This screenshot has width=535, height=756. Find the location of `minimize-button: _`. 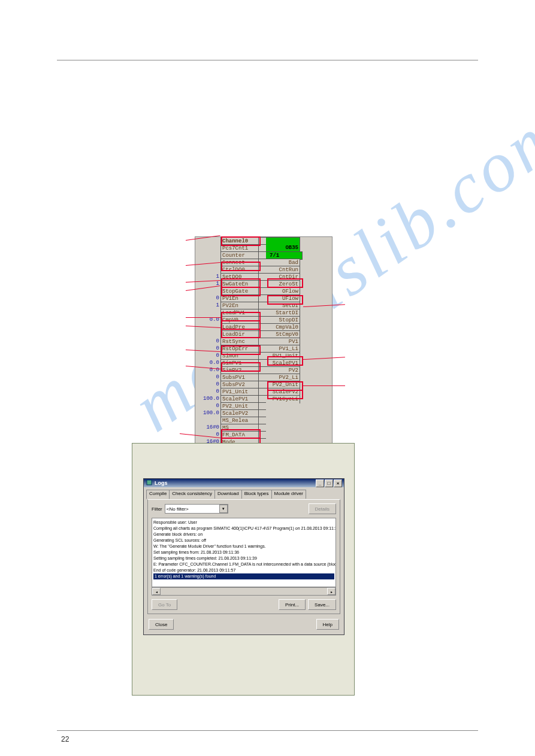

minimize-button: _ is located at coordinates (320, 484).